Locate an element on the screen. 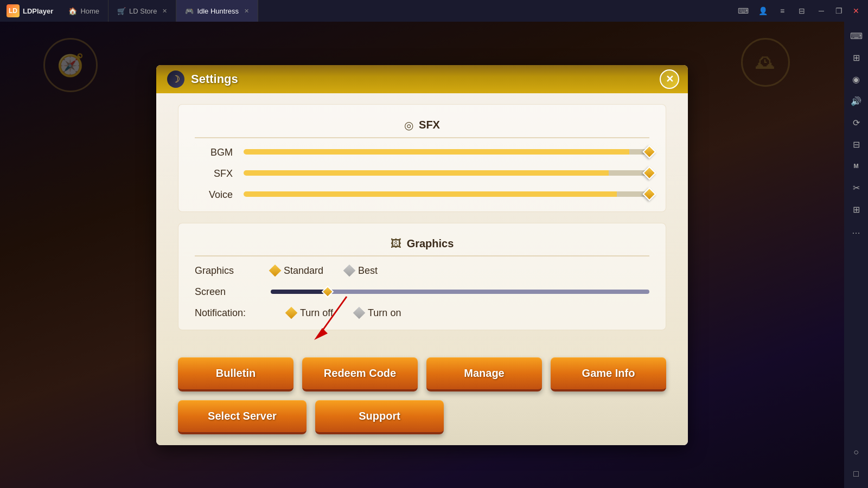 The height and width of the screenshot is (488, 868). bgm-label: BGM is located at coordinates (214, 153).